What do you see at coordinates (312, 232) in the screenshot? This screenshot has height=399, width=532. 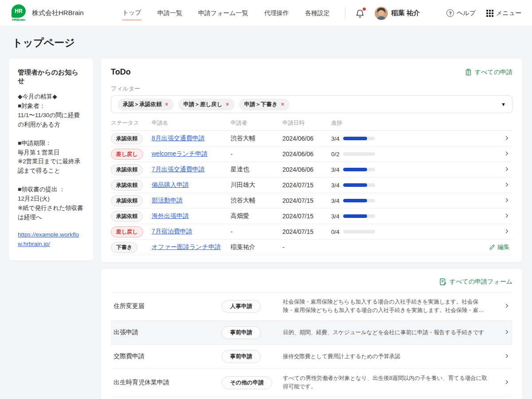 I see `table-row: 差し戻し 7月宿泊費申請 - 2024/07/15 0/4` at bounding box center [312, 232].